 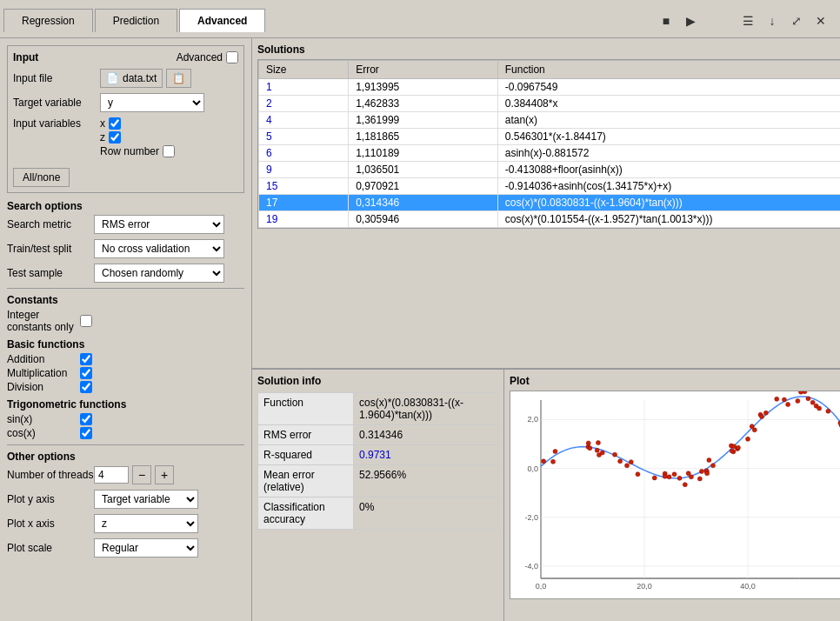 What do you see at coordinates (306, 513) in the screenshot?
I see `info-label: Classification accuracy` at bounding box center [306, 513].